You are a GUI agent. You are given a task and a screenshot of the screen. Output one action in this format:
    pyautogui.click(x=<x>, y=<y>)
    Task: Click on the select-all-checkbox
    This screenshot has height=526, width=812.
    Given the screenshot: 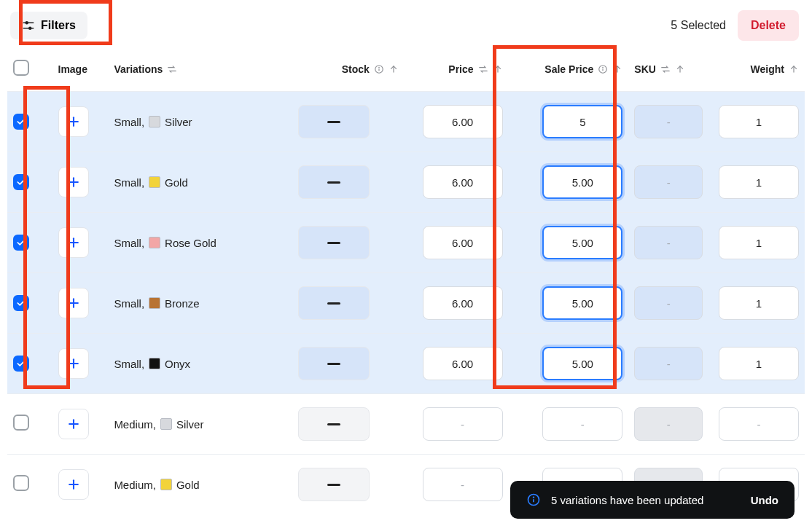 What is the action you would take?
    pyautogui.click(x=21, y=68)
    